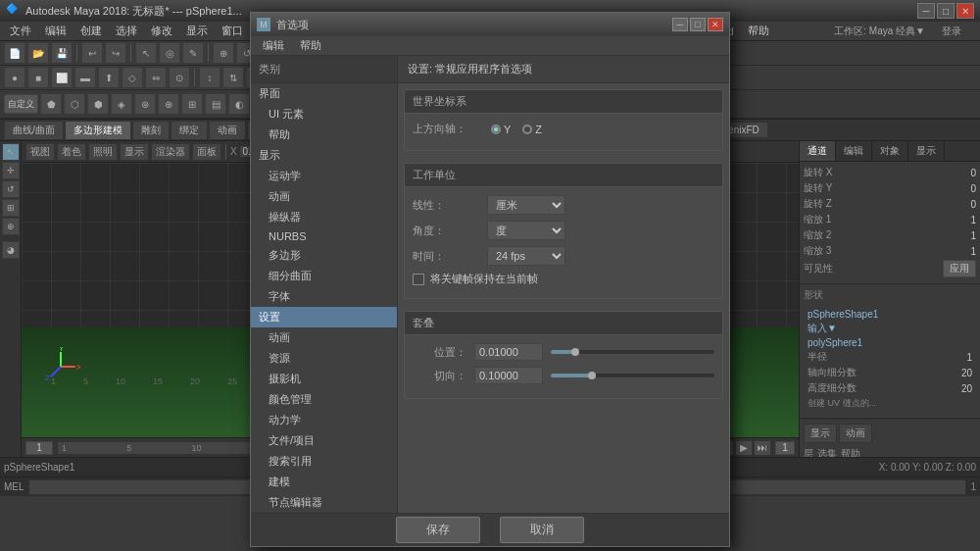 The width and height of the screenshot is (980, 551). What do you see at coordinates (98, 104) in the screenshot?
I see `shelf-icon-3: ⬢` at bounding box center [98, 104].